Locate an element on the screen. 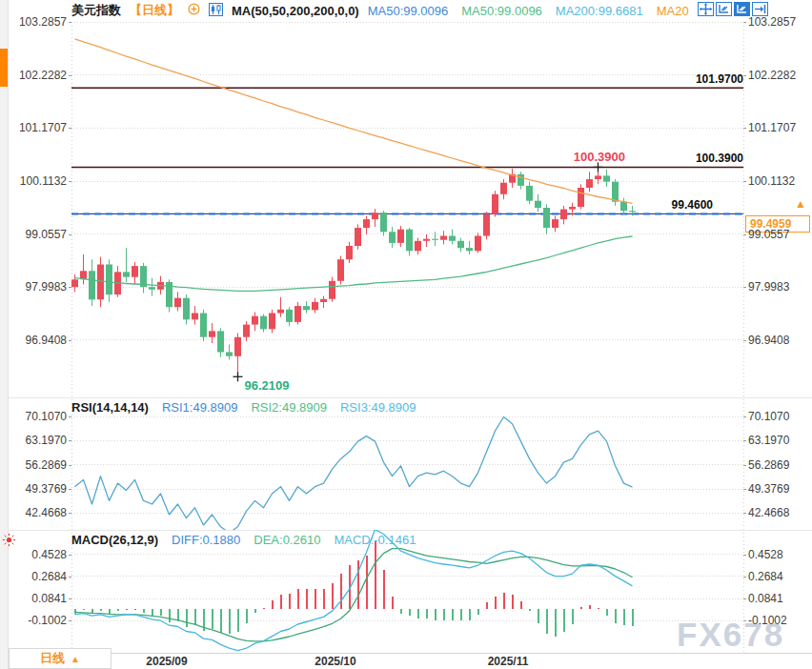 This screenshot has width=812, height=669. date-axis-bar is located at coordinates (406, 661).